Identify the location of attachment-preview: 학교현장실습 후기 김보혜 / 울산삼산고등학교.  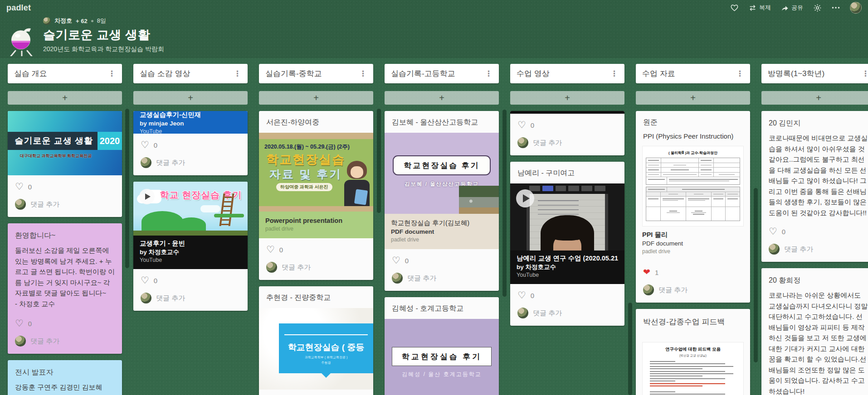
(442, 173).